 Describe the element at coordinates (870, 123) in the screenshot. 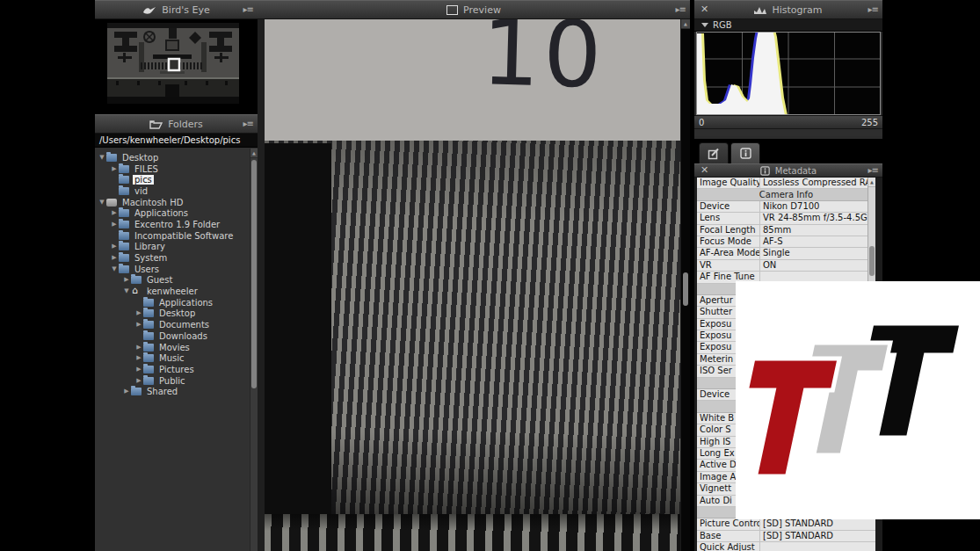

I see `scale-max: 255` at that location.